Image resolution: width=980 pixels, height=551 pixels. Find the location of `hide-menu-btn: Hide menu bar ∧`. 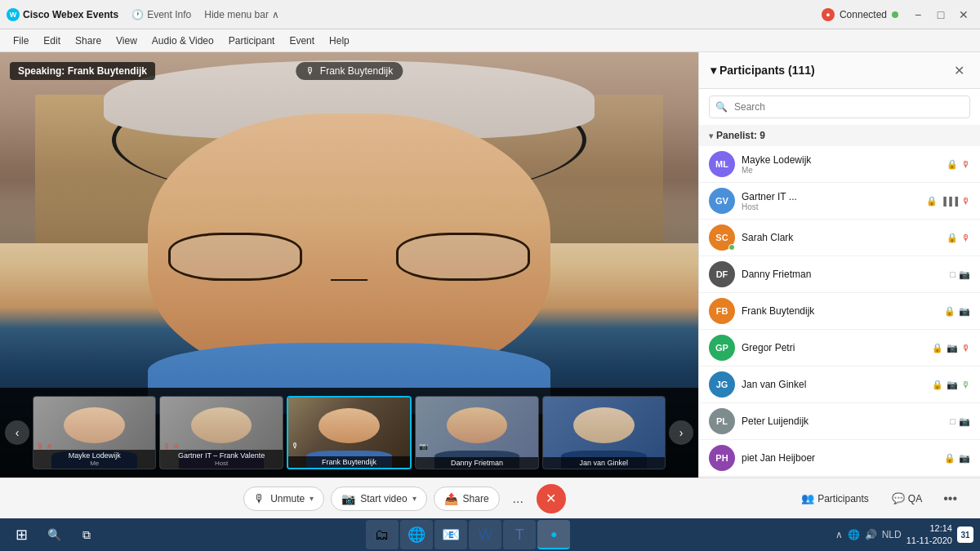

hide-menu-btn: Hide menu bar ∧ is located at coordinates (242, 15).